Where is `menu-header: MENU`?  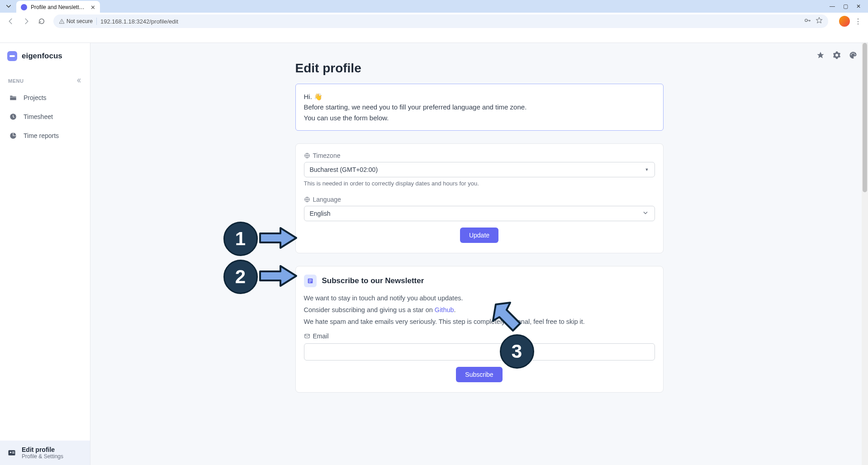
menu-header: MENU is located at coordinates (45, 76).